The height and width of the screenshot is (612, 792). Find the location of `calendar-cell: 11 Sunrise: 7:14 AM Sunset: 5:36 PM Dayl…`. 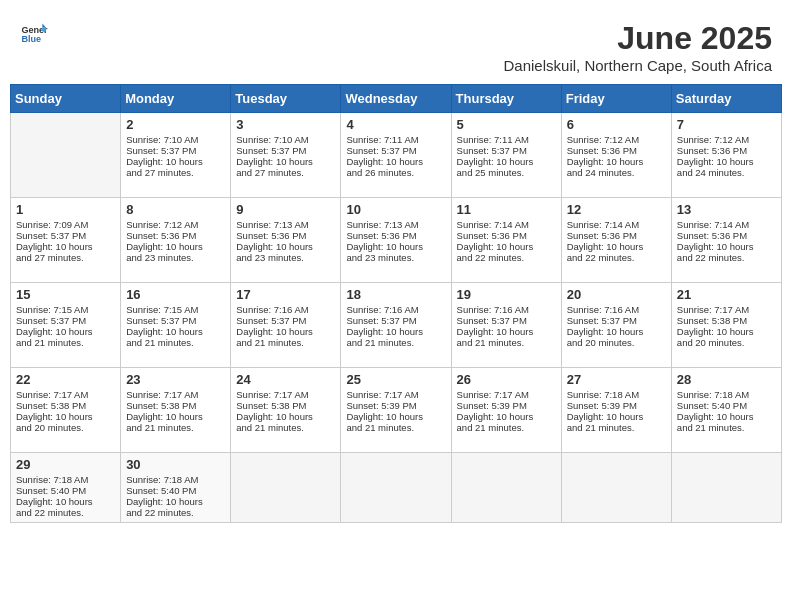

calendar-cell: 11 Sunrise: 7:14 AM Sunset: 5:36 PM Dayl… is located at coordinates (506, 240).